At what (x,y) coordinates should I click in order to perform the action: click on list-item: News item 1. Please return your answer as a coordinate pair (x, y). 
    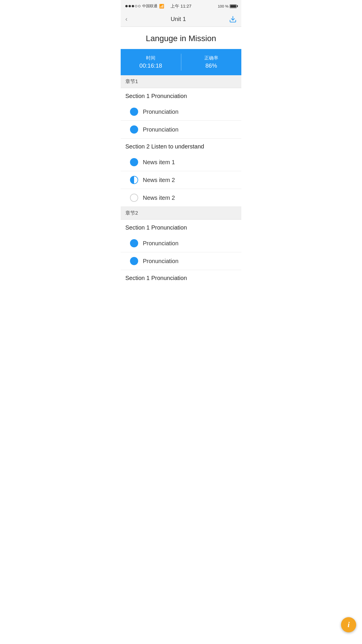
    Looking at the image, I should click on (181, 162).